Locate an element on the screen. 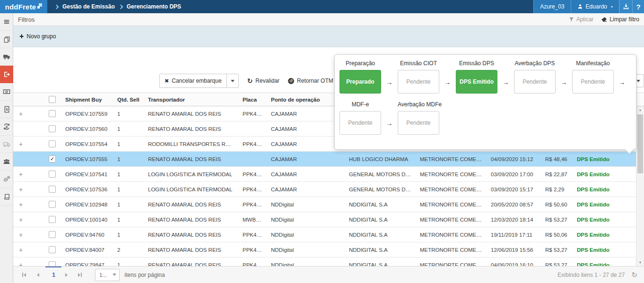  table-row: +OPRDEV.798471RENATO AMARAL DOS REISPPK4… is located at coordinates (324, 262).